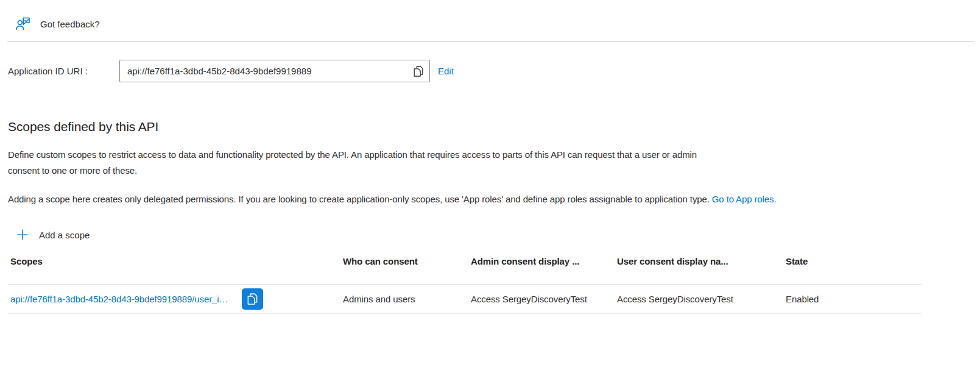  Describe the element at coordinates (490, 21) in the screenshot. I see `got-feedback-button: Got feedback?` at that location.